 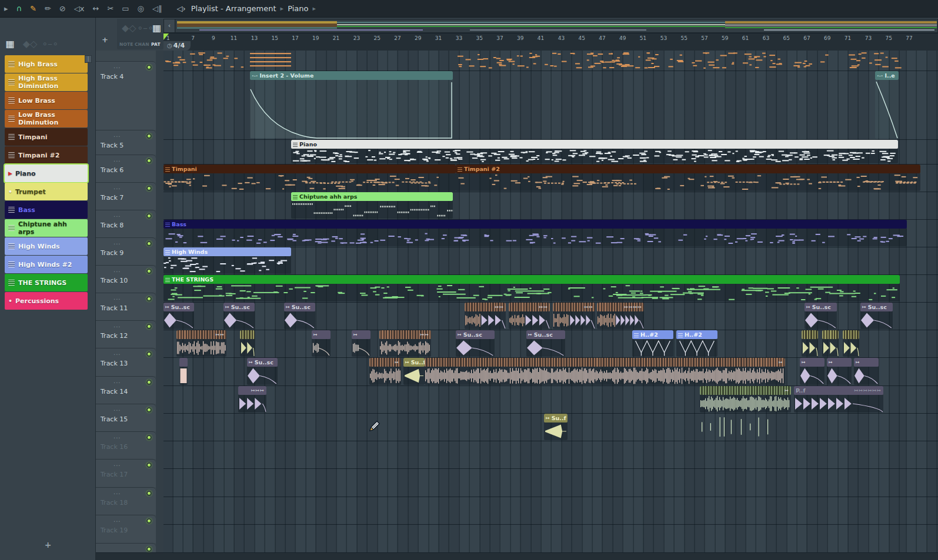 I want to click on pattern-item: Bass, so click(x=46, y=210).